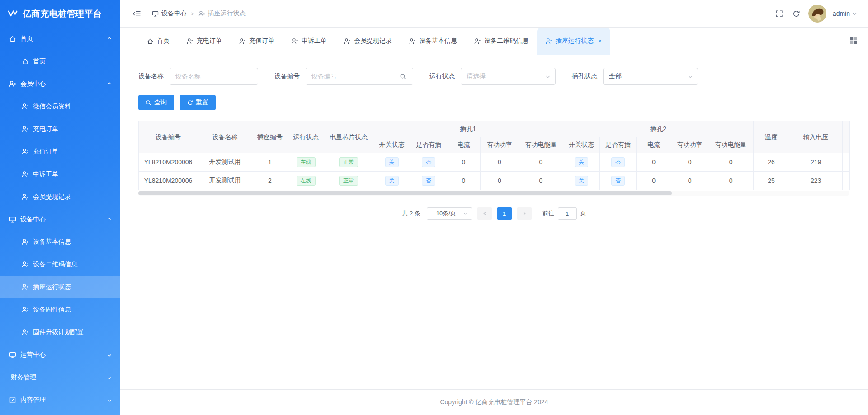 This screenshot has height=415, width=868. Describe the element at coordinates (690, 145) in the screenshot. I see `col-hole2-power: 有功功率` at that location.